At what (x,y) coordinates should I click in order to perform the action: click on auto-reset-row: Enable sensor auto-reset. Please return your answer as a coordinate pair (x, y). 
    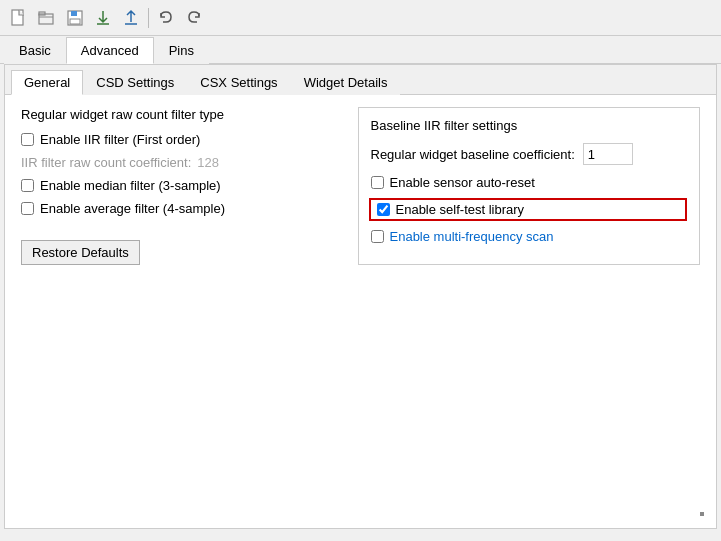
    Looking at the image, I should click on (530, 182).